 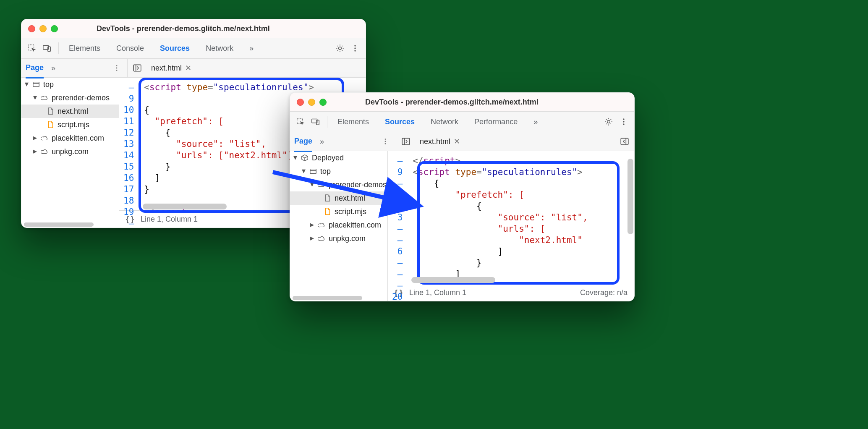 What do you see at coordinates (625, 141) in the screenshot?
I see `toggle-sidebar-right-icon` at bounding box center [625, 141].